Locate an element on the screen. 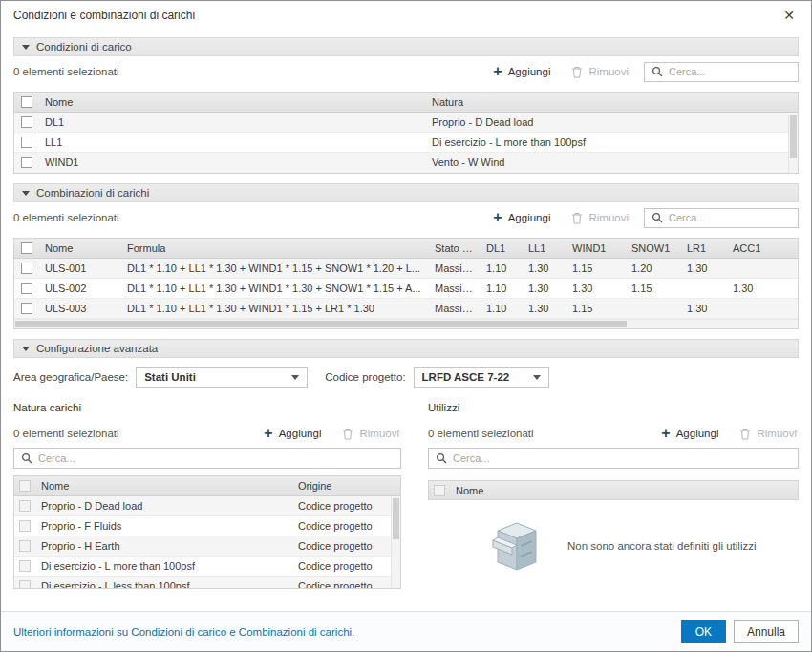  add-nature-label: Aggiungi is located at coordinates (300, 433).